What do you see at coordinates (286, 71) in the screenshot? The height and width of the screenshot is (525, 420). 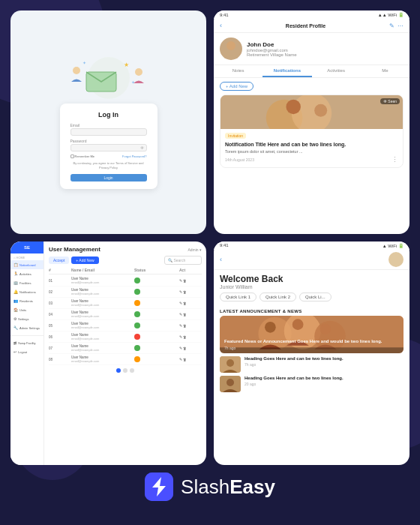 I see `tab-notifications: Notifications` at bounding box center [286, 71].